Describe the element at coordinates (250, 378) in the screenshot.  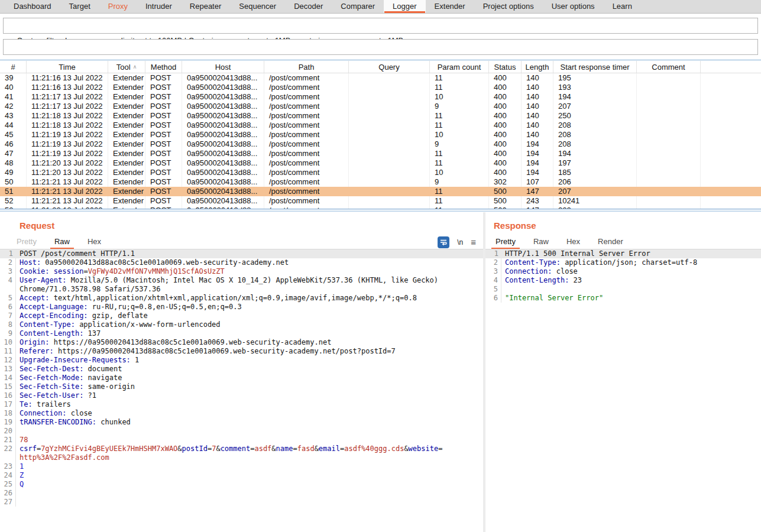
I see `line-content: Sec-Fetch-Mode: navigate` at that location.